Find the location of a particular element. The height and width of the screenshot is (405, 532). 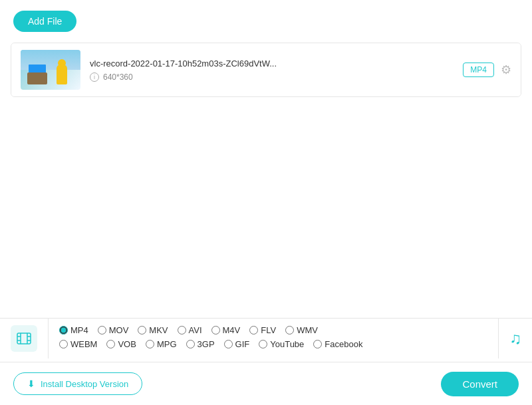

file-meta: i 640*360 is located at coordinates (271, 77).